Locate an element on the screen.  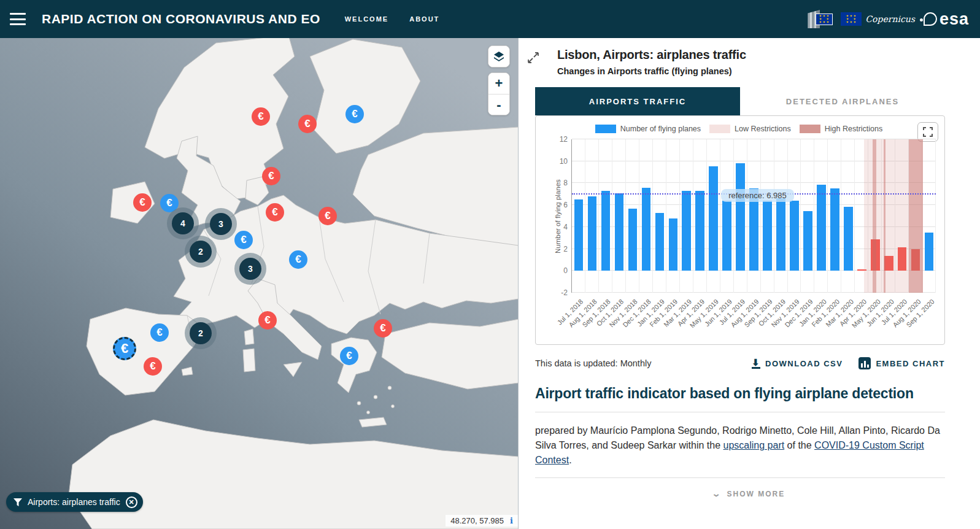
show-more-button: ⌄ SHOW MORE is located at coordinates (749, 493).